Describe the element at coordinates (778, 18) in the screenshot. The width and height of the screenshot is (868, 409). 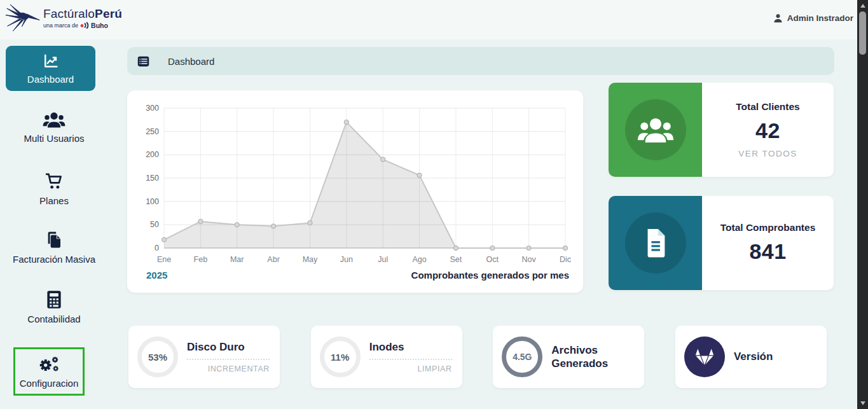
I see `user-icon` at that location.